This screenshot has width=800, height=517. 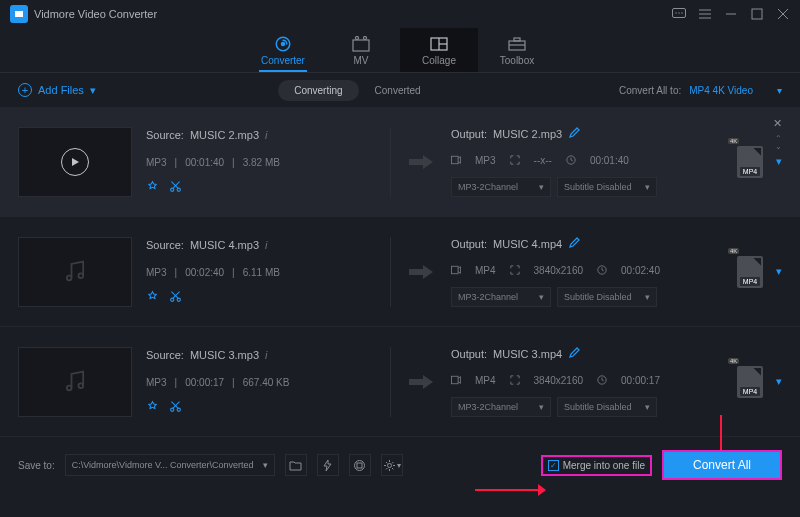 I want to click on convert-all-to-label: Convert All to:, so click(x=650, y=90).